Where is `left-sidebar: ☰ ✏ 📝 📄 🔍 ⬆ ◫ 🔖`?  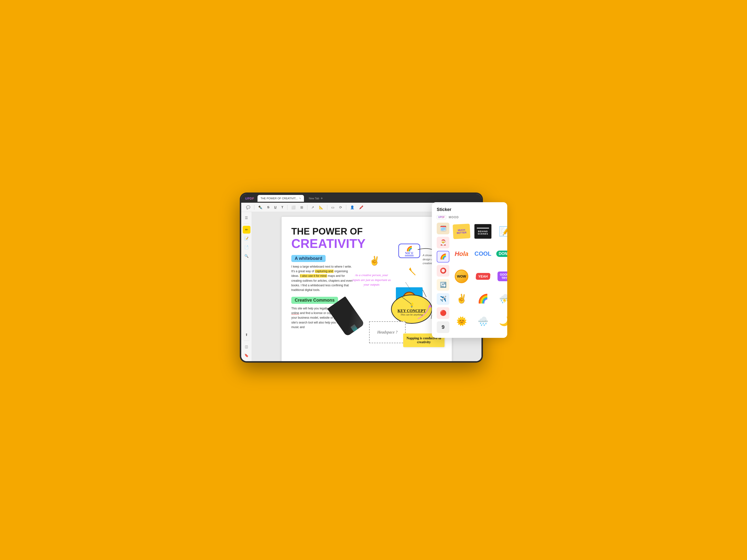 left-sidebar: ☰ ✏ 📝 📄 🔍 ⬆ ◫ 🔖 is located at coordinates (247, 287).